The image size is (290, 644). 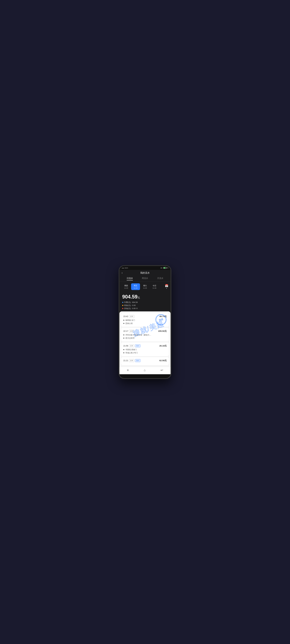 What do you see at coordinates (138, 360) in the screenshot?
I see `tag-advance-4: 垫付` at bounding box center [138, 360].